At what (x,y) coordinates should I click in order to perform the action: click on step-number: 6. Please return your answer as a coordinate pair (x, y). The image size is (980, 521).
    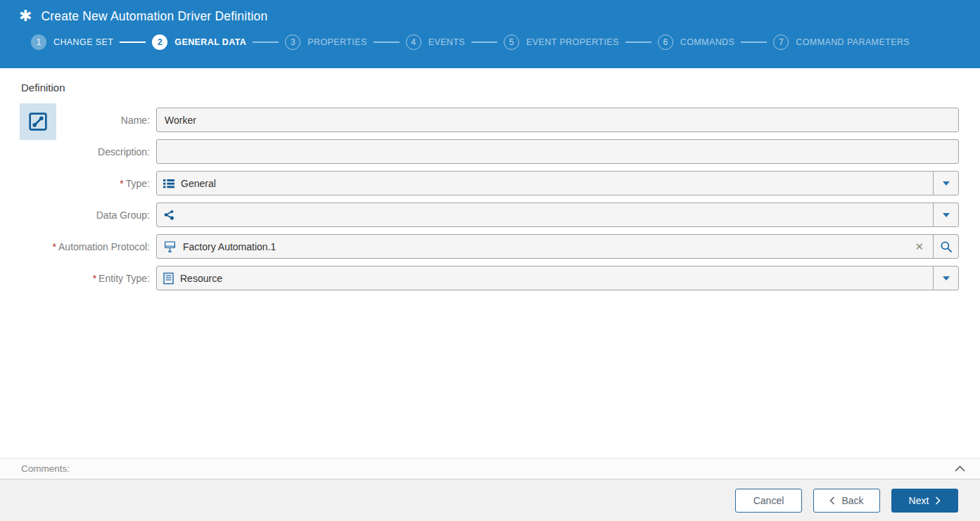
    Looking at the image, I should click on (666, 42).